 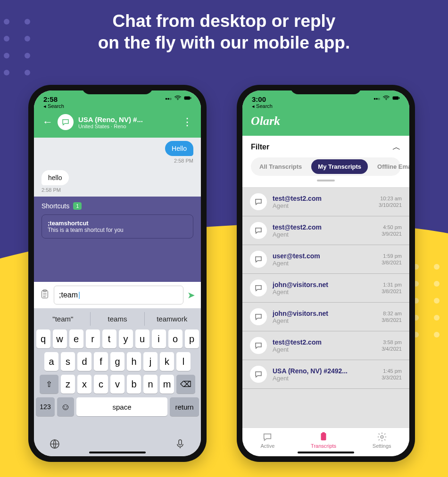 I want to click on transcript-date: 3/9/2021, so click(x=391, y=234).